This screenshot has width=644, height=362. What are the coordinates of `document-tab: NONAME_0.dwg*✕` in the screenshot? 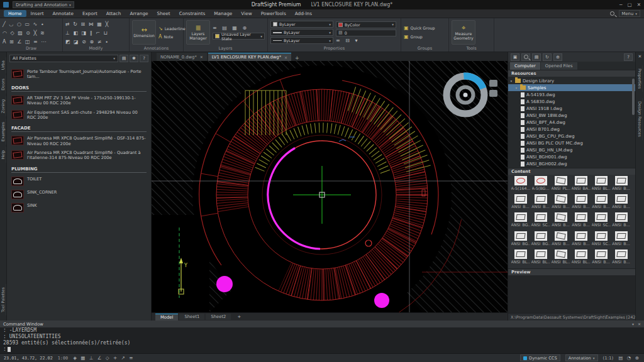 It's located at (182, 57).